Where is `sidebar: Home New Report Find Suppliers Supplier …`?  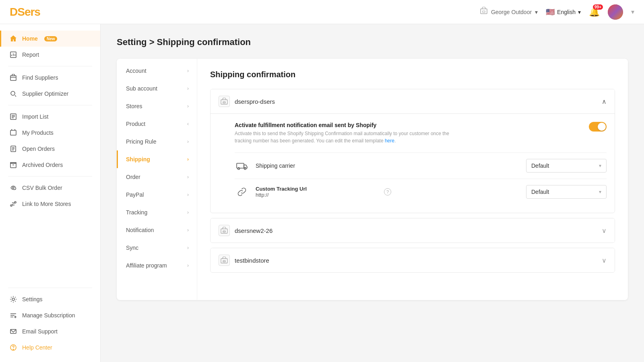 sidebar: Home New Report Find Suppliers Supplier … is located at coordinates (50, 193).